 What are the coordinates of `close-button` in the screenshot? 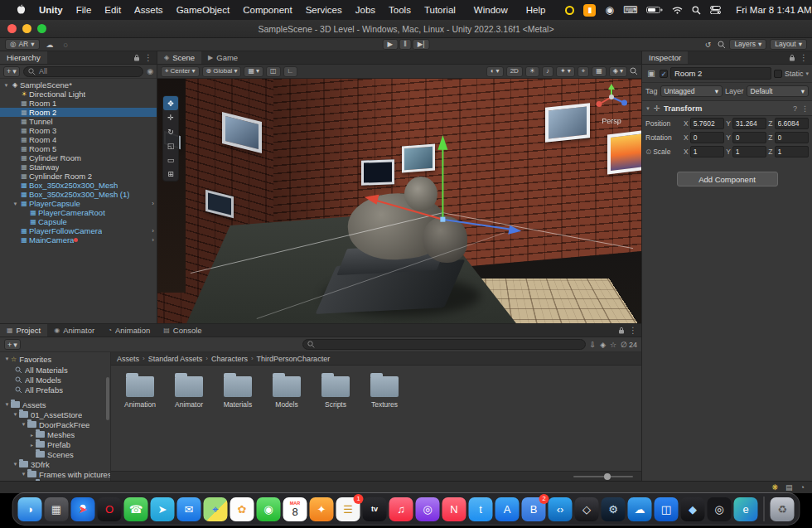 It's located at (12, 28).